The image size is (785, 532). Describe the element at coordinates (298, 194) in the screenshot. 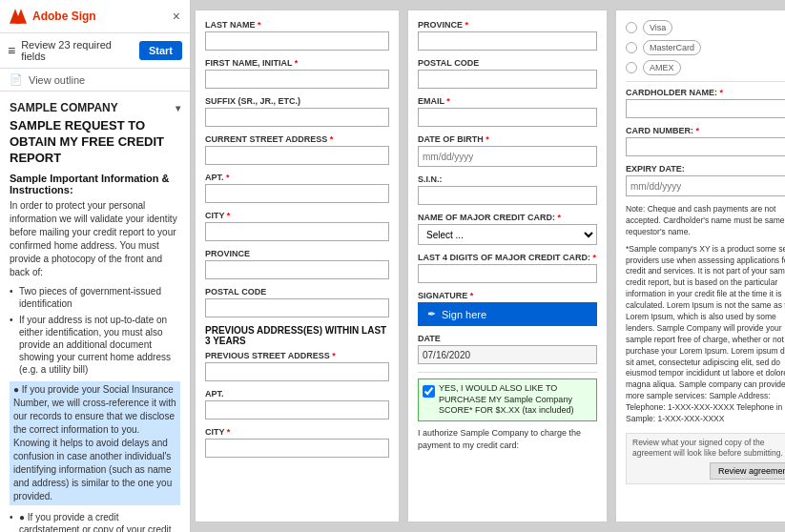

I see `apt-input` at that location.